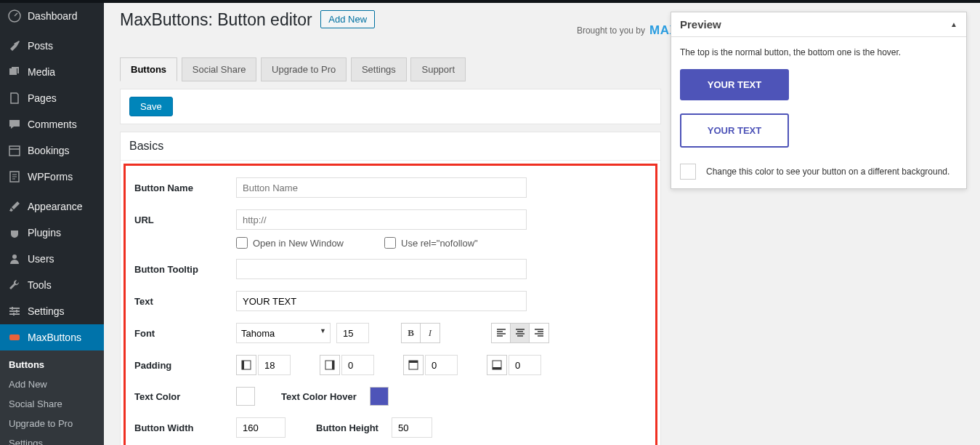 This screenshot has width=980, height=445. I want to click on text-input, so click(381, 301).